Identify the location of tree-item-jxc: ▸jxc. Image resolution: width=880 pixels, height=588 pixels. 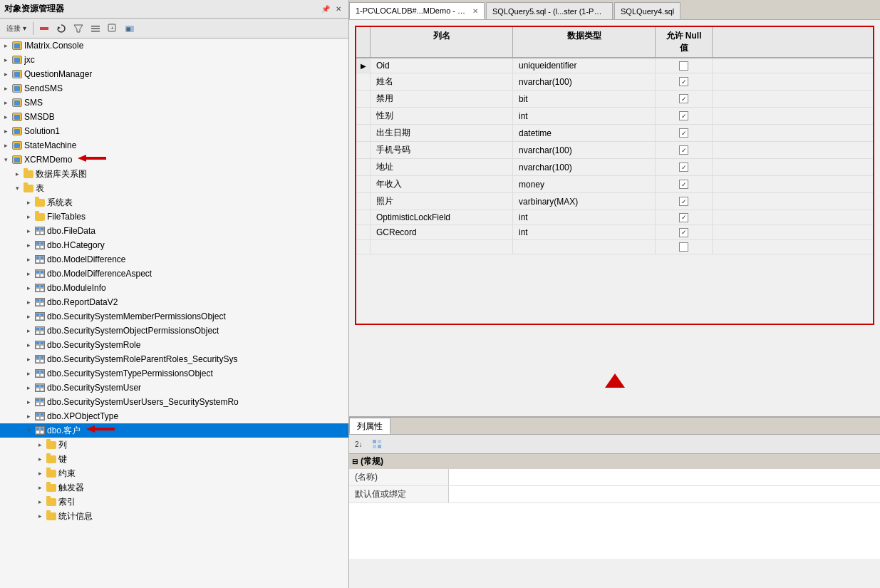
(174, 60).